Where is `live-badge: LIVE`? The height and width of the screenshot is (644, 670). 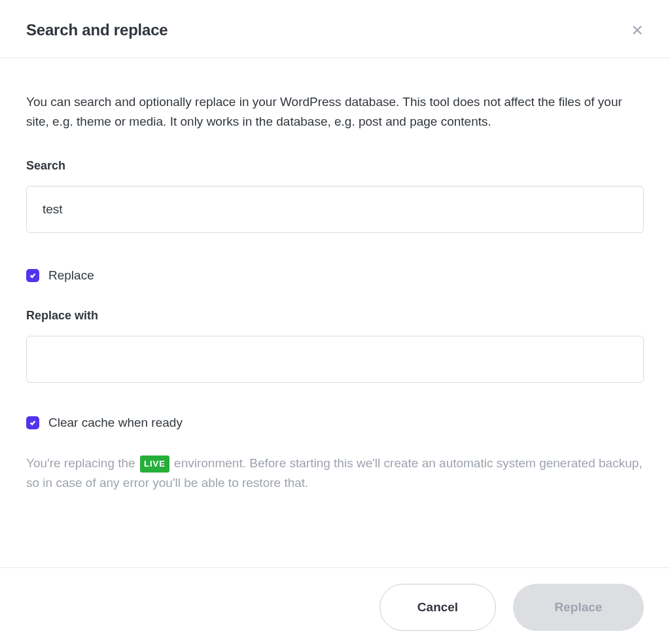 live-badge: LIVE is located at coordinates (154, 464).